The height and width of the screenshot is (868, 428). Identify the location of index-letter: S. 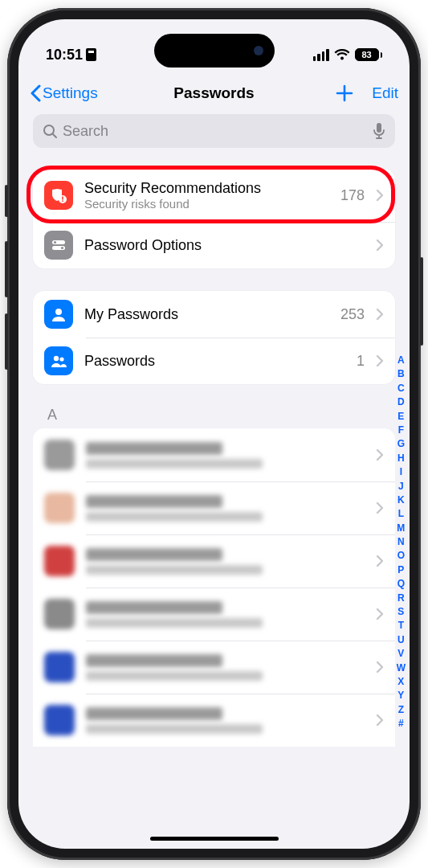
(402, 612).